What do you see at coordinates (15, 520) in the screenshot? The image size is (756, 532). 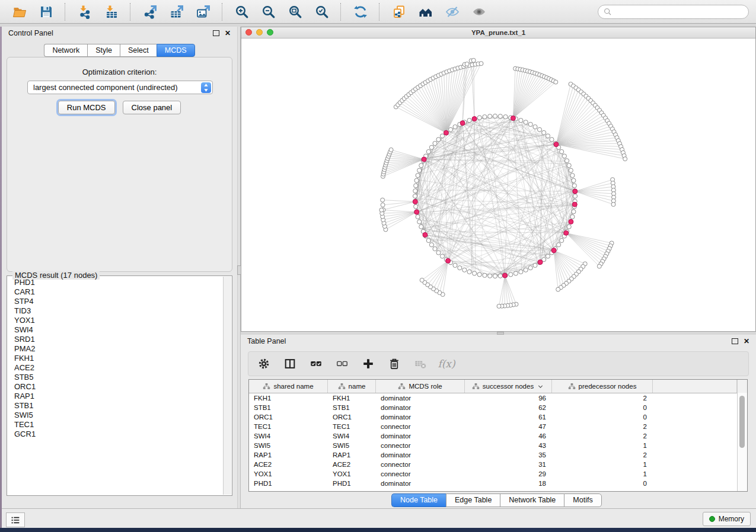 I see `task-history-button` at bounding box center [15, 520].